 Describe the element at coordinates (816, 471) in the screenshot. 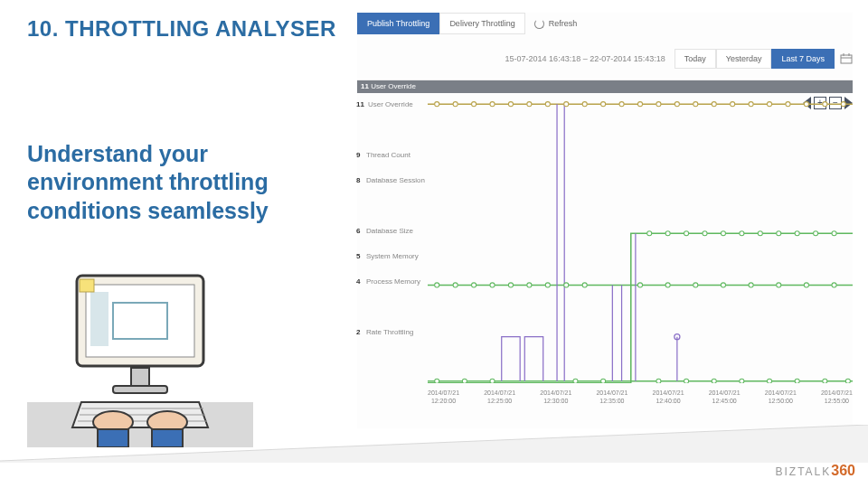

I see `footer-logo: BIZTALK360` at that location.